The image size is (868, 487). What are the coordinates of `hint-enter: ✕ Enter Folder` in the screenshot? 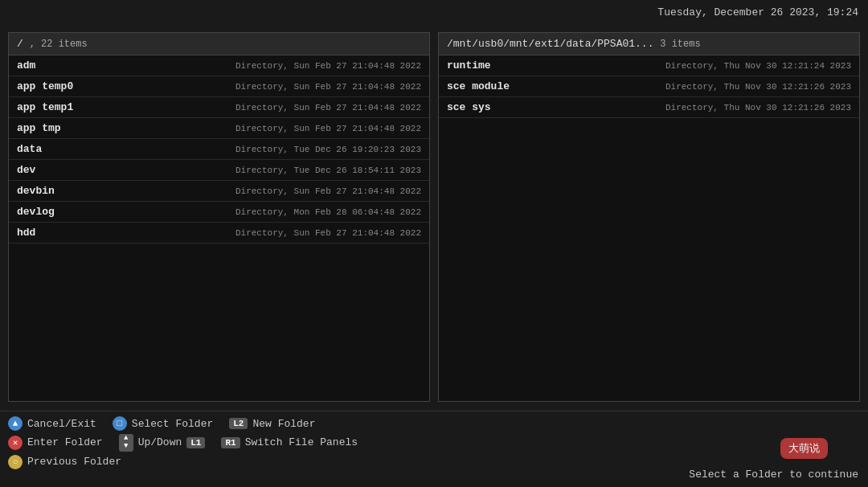 It's located at (55, 443).